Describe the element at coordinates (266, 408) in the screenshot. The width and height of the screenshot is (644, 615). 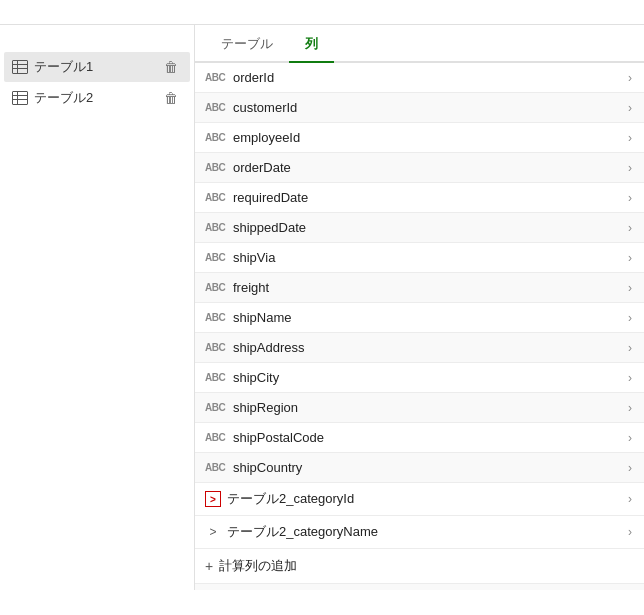
I see `column-name: shipRegion` at that location.